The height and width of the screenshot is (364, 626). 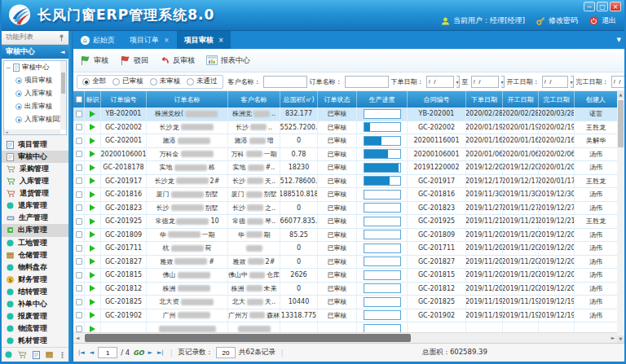 What do you see at coordinates (382, 99) in the screenshot?
I see `column-header: 生产进度` at bounding box center [382, 99].